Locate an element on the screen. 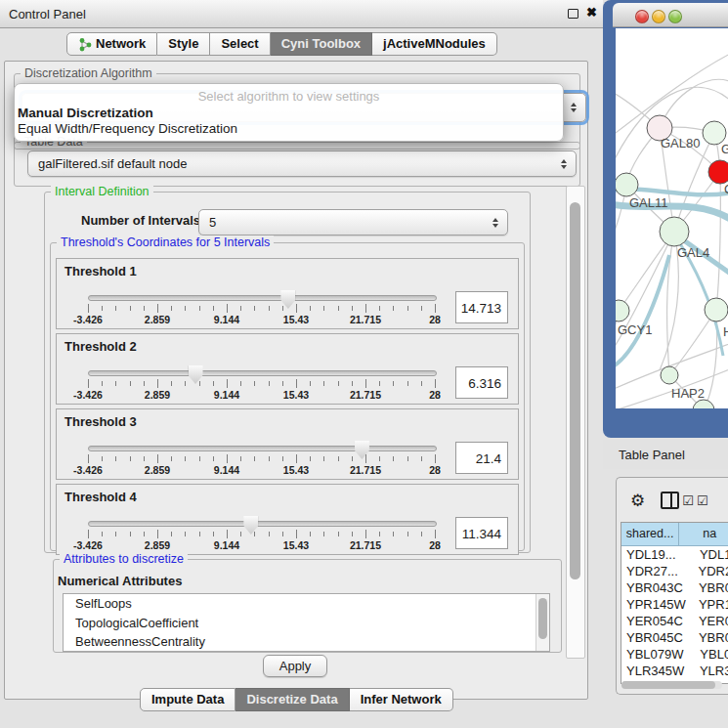  tab-label: Cyni Toolbox is located at coordinates (321, 44).